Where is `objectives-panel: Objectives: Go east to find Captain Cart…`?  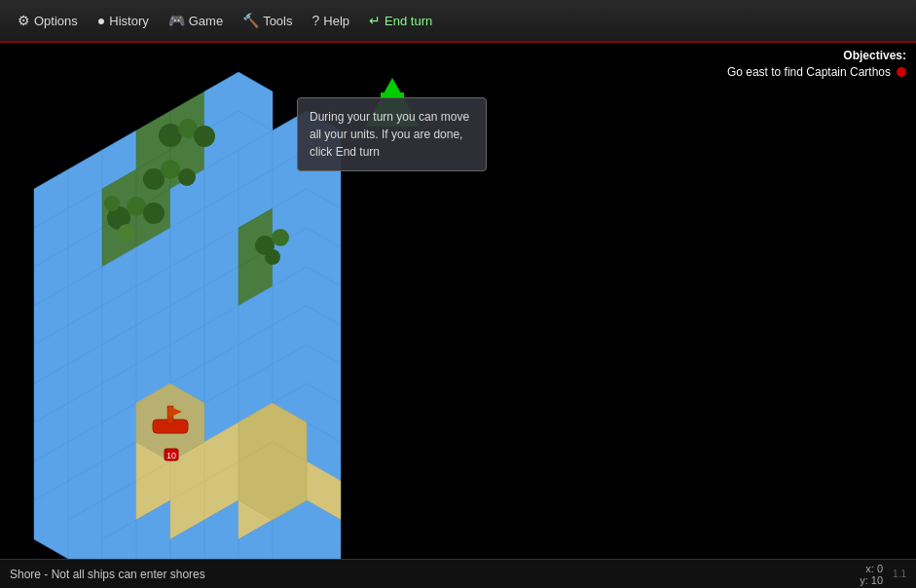
objectives-panel: Objectives: Go east to find Captain Cart… is located at coordinates (817, 64).